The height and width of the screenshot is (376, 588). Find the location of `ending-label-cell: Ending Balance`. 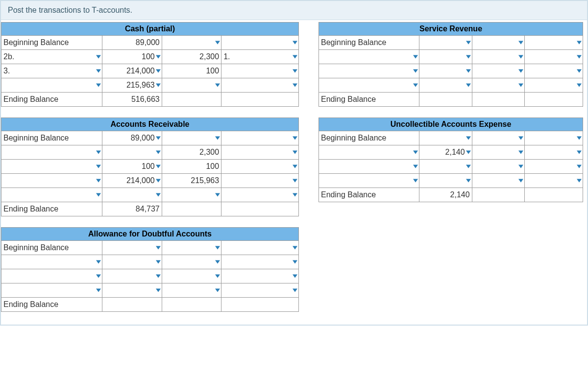

ending-label-cell: Ending Balance is located at coordinates (369, 100).